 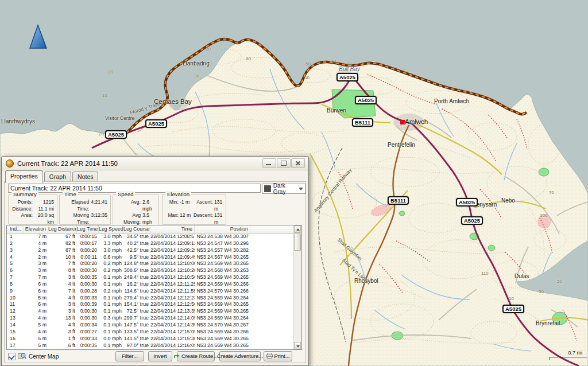 I want to click on column-header-leg-speed: Leg Speed, so click(x=111, y=229).